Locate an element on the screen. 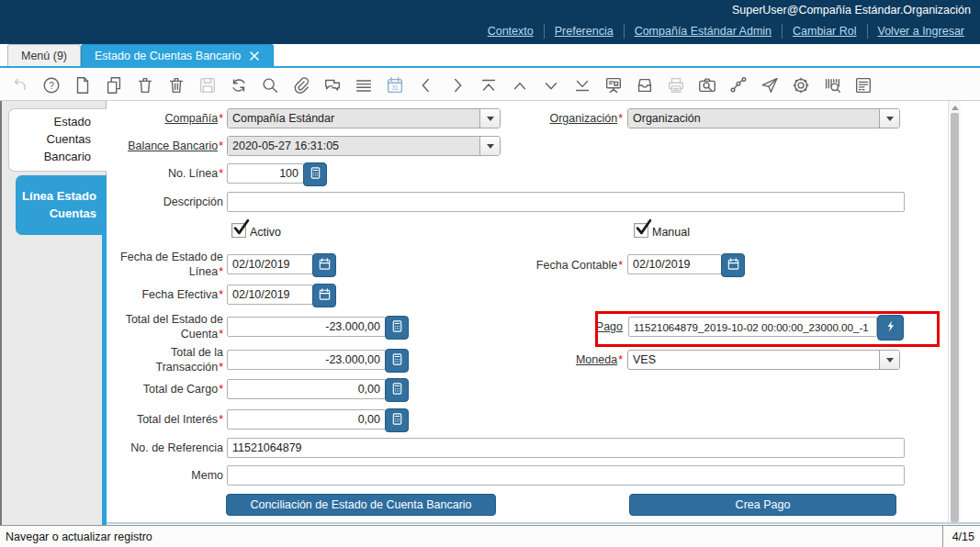 This screenshot has height=547, width=980. total-estado-cuenta-input is located at coordinates (307, 327).